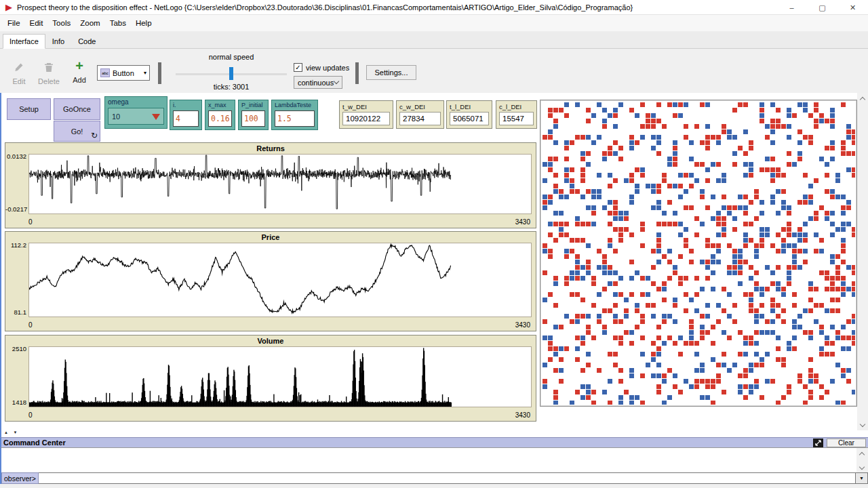  Describe the element at coordinates (16, 209) in the screenshot. I see `returns-ymin-label: -0.0217` at that location.